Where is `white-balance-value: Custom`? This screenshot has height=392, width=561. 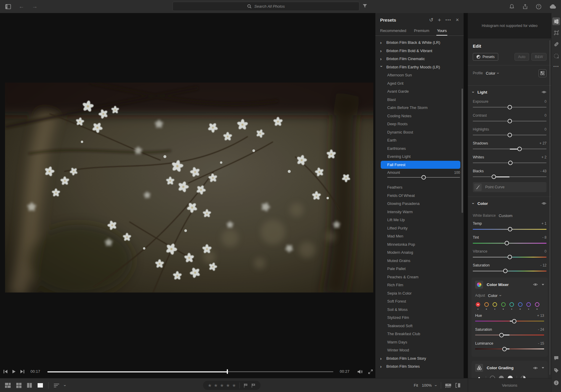 white-balance-value: Custom is located at coordinates (506, 216).